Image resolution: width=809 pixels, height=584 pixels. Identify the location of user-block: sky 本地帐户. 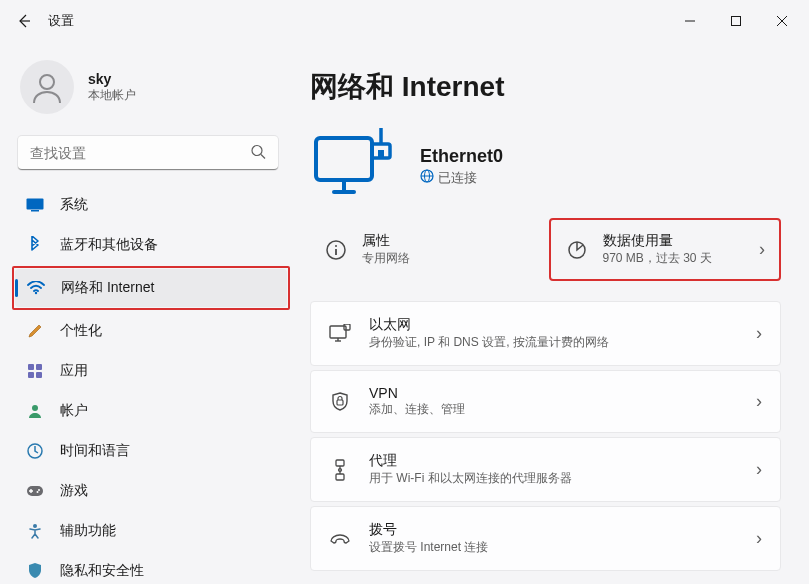
(151, 91).